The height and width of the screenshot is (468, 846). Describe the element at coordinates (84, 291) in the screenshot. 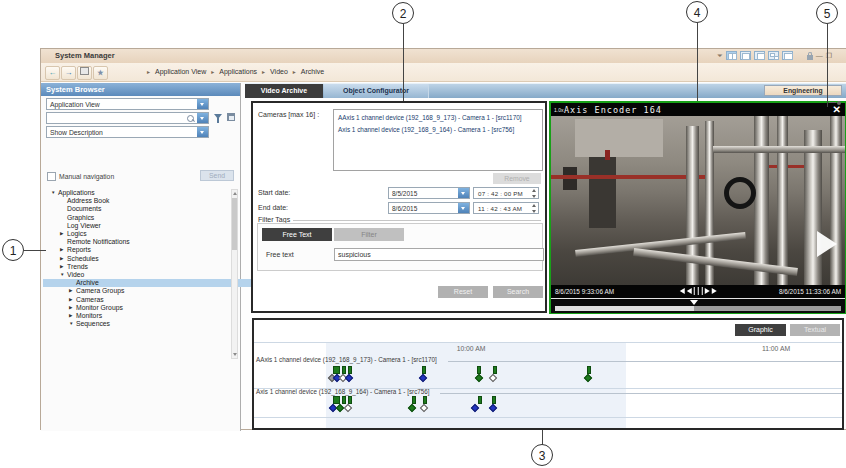

I see `tree-item-camera-groups: ▶Camera Groups` at that location.